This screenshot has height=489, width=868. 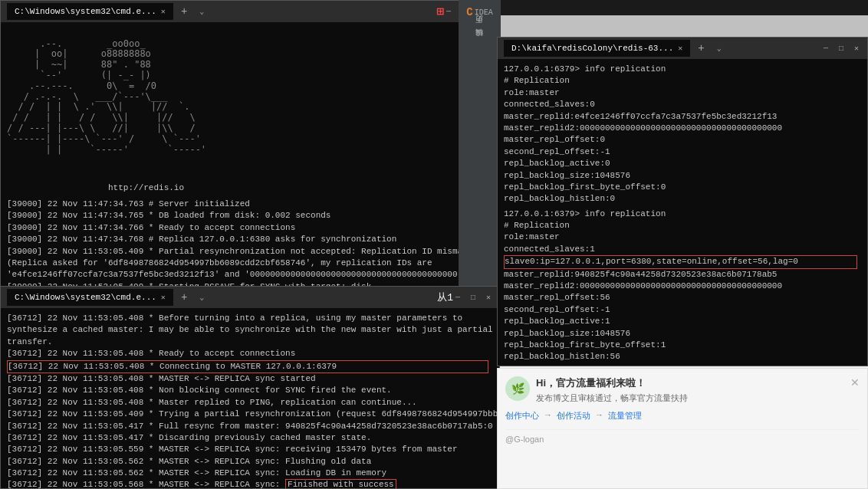 What do you see at coordinates (222, 297) in the screenshot?
I see `bottomleft-tabs: C:\Windows\system32\cmd.e... ✕ + ⌄` at bounding box center [222, 297].